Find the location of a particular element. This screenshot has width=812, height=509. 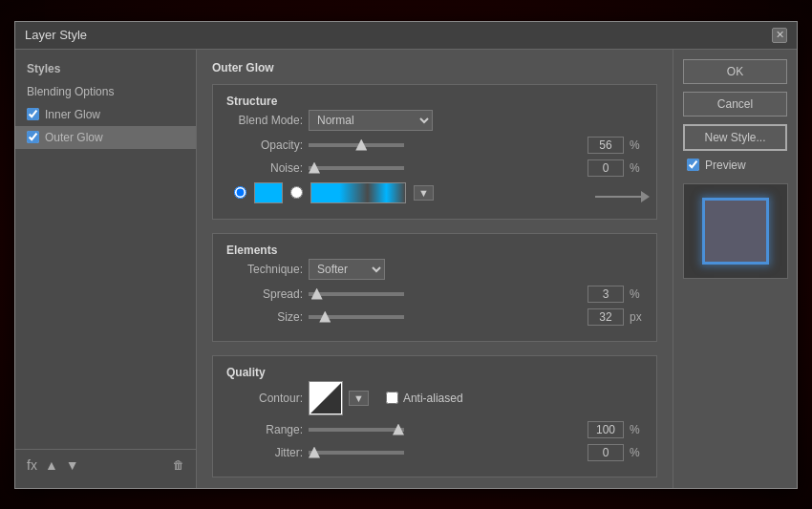

range-slider is located at coordinates (356, 430).